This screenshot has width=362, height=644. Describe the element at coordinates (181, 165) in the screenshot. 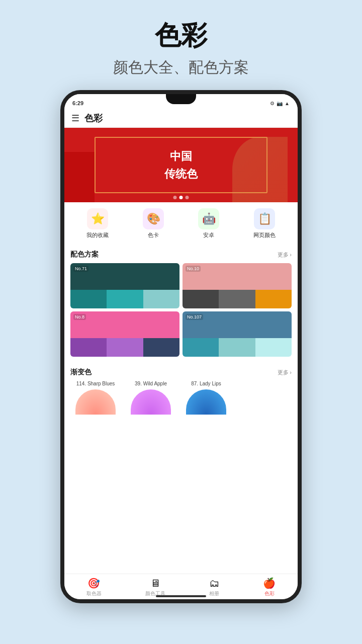

I see `banner-text: 中国 传统色` at that location.